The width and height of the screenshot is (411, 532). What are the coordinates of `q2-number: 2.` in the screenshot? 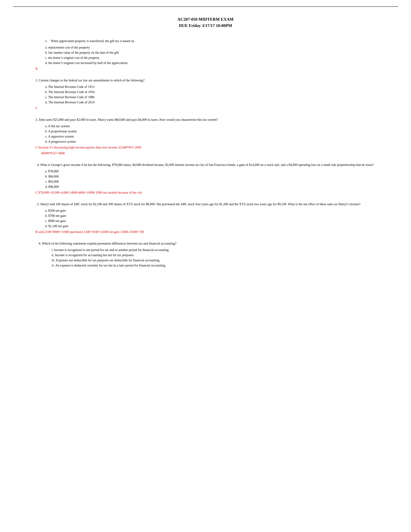 It's located at (37, 80).